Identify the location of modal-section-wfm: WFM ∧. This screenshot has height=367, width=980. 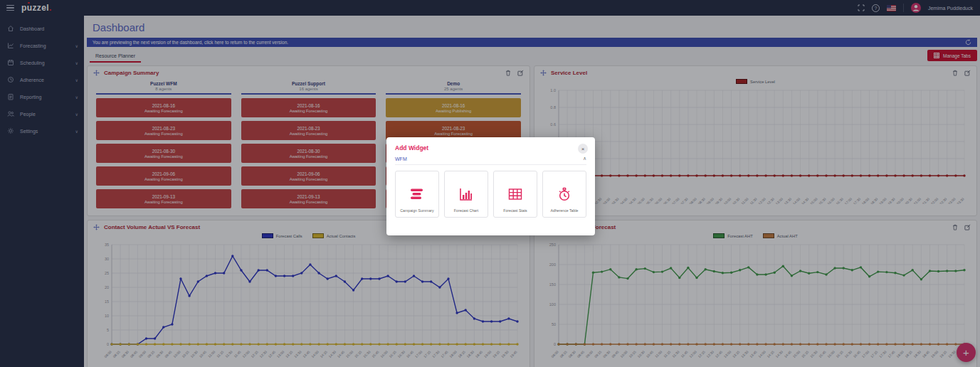
(491, 161).